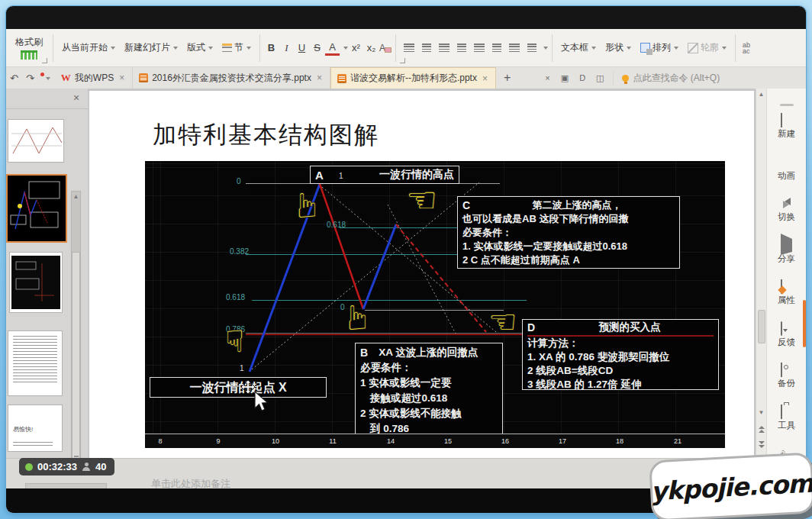  Describe the element at coordinates (414, 78) in the screenshot. I see `tab-document-2-active: 谐波交易解析--加特利形态.pptx ×` at that location.